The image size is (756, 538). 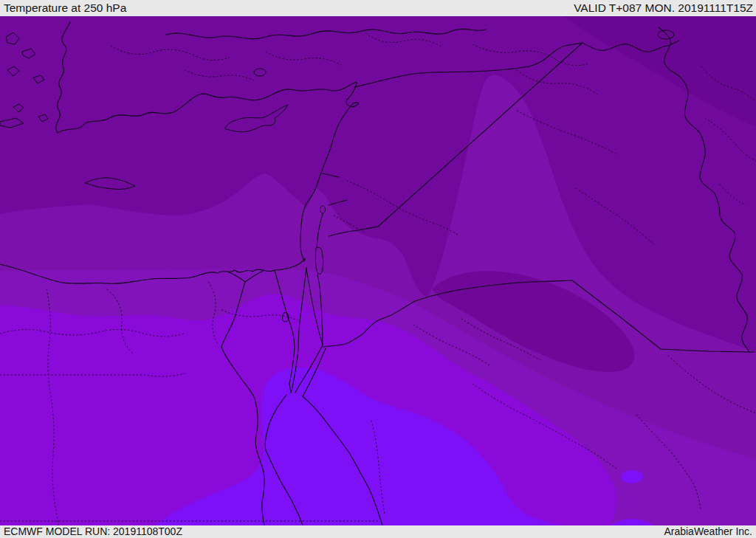 What do you see at coordinates (65, 8) in the screenshot?
I see `page-title: Temperature at 250 hPa` at bounding box center [65, 8].